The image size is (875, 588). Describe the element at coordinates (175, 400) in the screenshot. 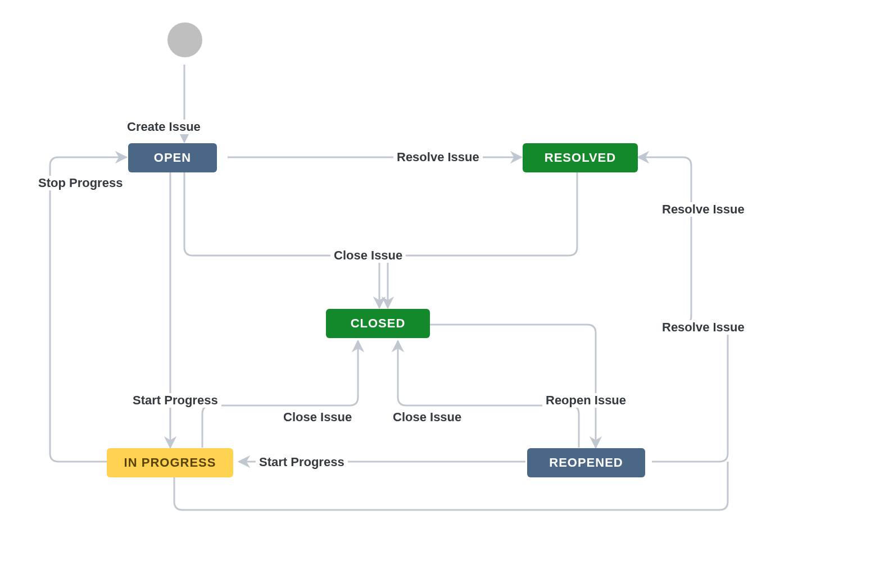

I see `edge-label-start-progress-left: Start Progress` at that location.